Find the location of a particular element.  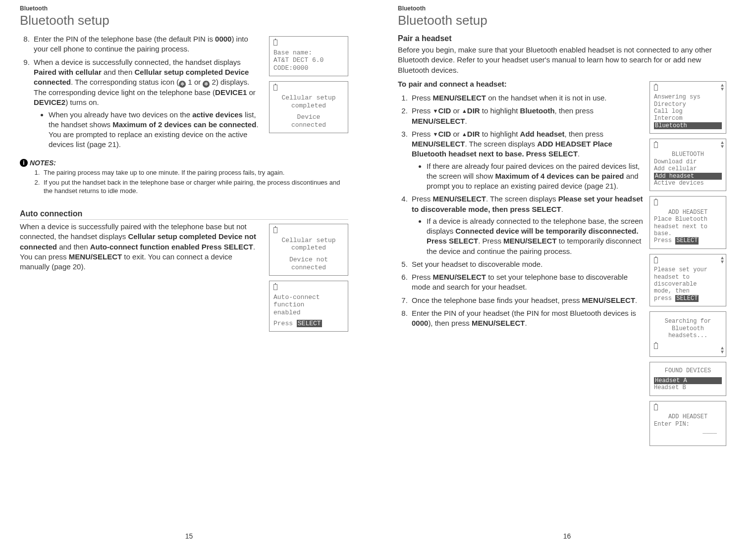

lcd-line: Searching for is located at coordinates (688, 321).